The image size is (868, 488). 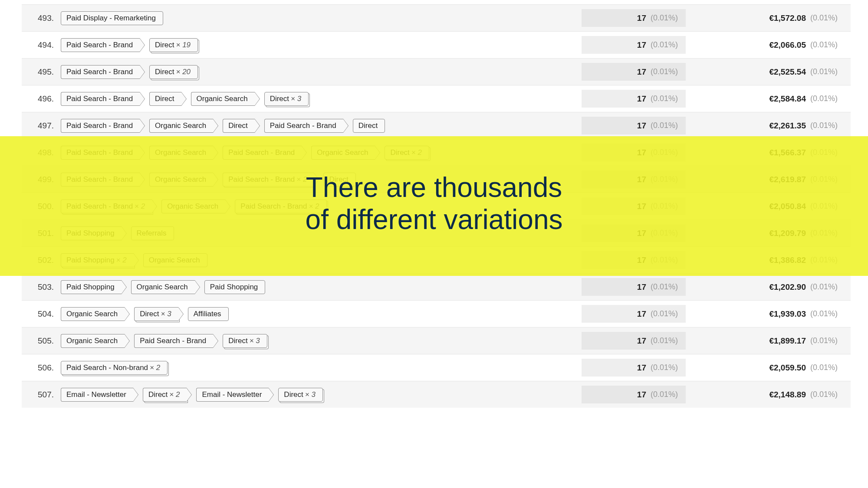 I want to click on table-row: 498.Paid Search - BrandOrganic SearchPai…, so click(x=436, y=152).